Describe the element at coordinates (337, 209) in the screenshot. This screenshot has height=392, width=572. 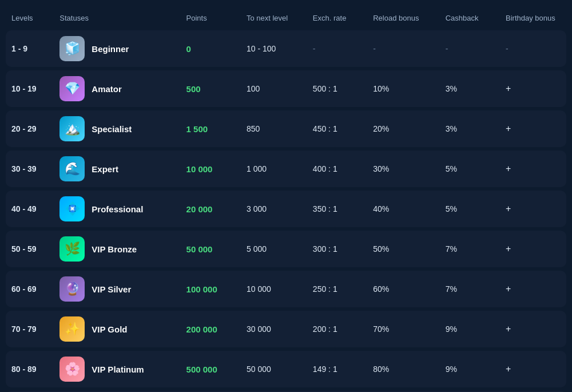
I see `cell-exch-rate: 350 : 1` at that location.